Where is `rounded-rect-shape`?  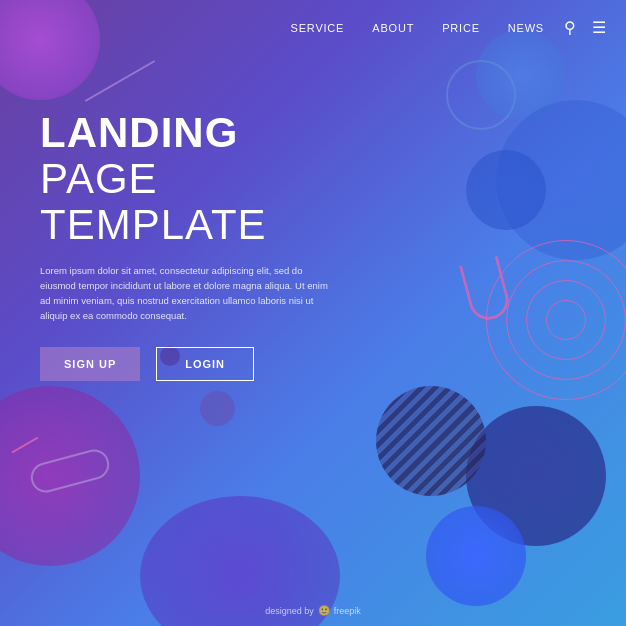 rounded-rect-shape is located at coordinates (70, 471).